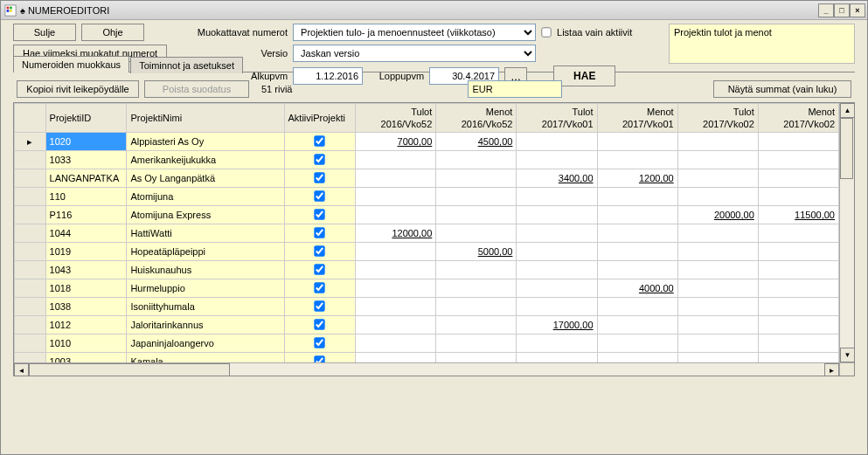 The height and width of the screenshot is (455, 868). I want to click on col-header-aktiivi: AktiiviProjekti, so click(320, 119).